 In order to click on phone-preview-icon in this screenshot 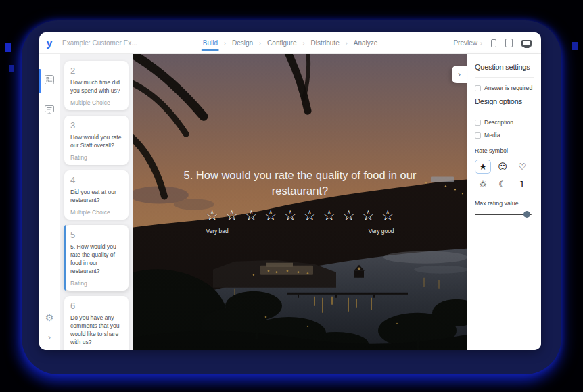, I will do `click(494, 43)`.